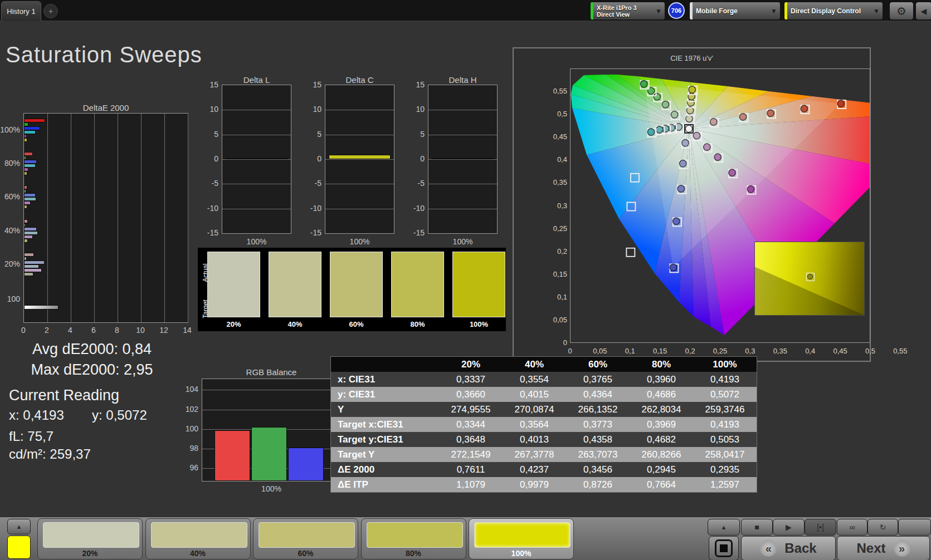 Image resolution: width=931 pixels, height=560 pixels. What do you see at coordinates (789, 527) in the screenshot?
I see `play-icon: ▶` at bounding box center [789, 527].